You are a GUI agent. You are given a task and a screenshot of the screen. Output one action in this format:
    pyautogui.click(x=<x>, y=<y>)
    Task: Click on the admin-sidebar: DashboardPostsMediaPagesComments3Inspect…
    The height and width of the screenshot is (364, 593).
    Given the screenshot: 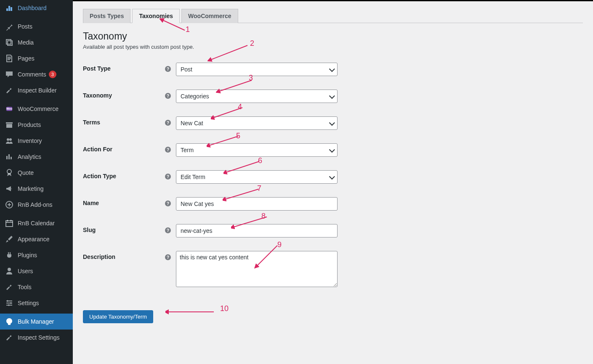 What is the action you would take?
    pyautogui.click(x=36, y=182)
    